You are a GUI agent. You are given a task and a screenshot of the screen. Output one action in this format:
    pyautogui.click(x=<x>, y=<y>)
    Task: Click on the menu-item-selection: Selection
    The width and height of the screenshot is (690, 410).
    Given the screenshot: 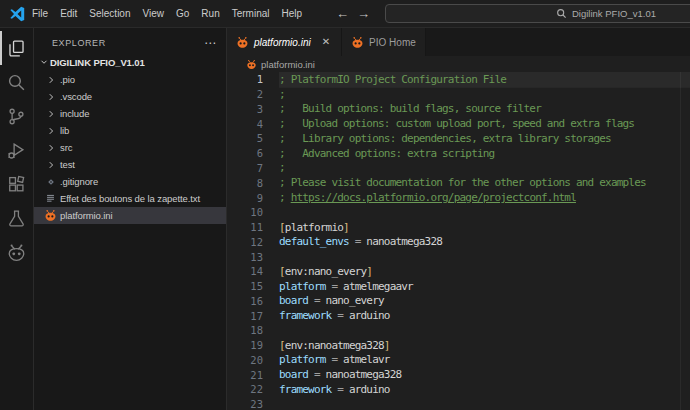 What is the action you would take?
    pyautogui.click(x=110, y=14)
    